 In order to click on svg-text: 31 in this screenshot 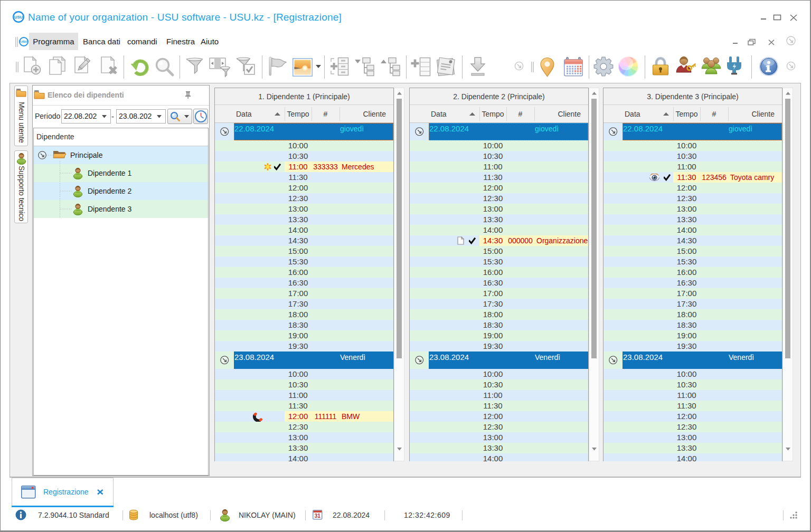, I will do `click(318, 516)`.